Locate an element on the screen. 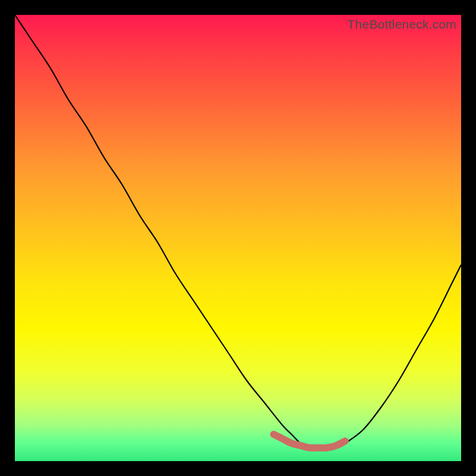 This screenshot has height=476, width=476. optimal-band is located at coordinates (309, 441).